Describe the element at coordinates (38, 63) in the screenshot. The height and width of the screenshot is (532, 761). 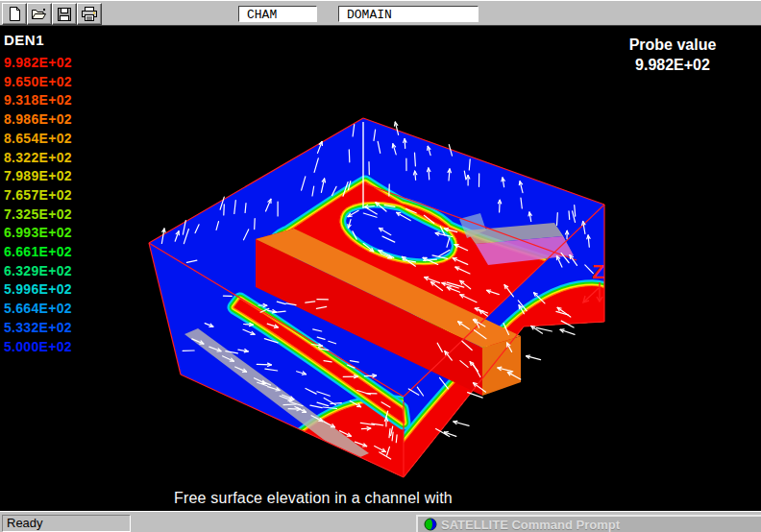
I see `legend-entry: 9.982E+02` at that location.